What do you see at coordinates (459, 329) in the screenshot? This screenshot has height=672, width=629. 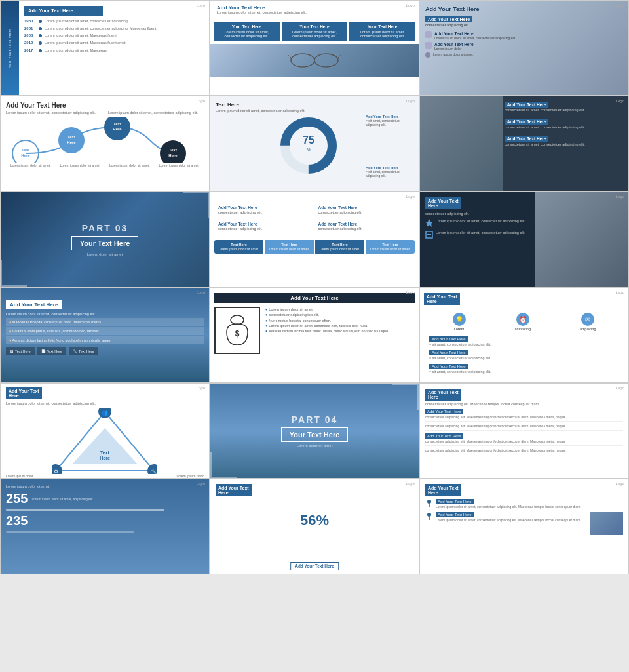 I see `icon-label-0: Lorem` at bounding box center [459, 329].